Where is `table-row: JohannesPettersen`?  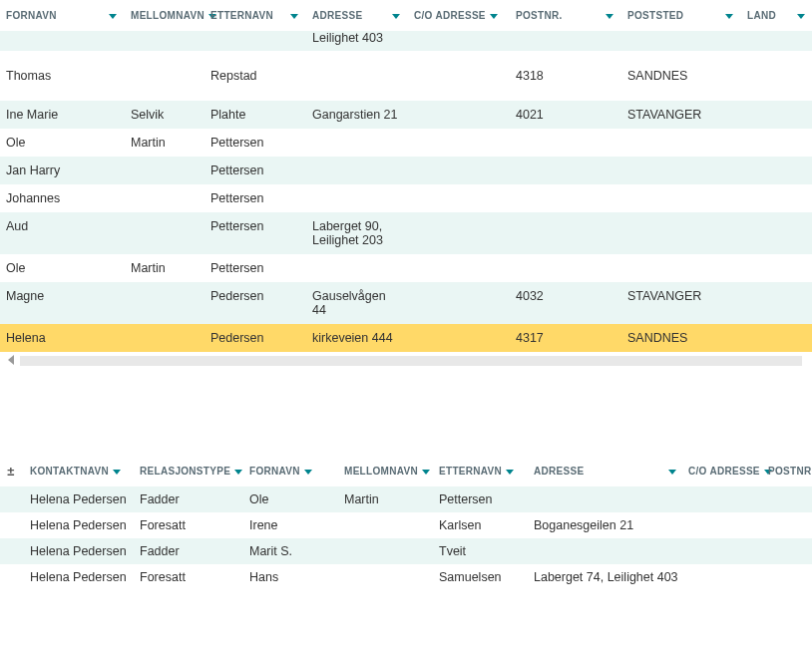
table-row: JohannesPettersen is located at coordinates (406, 198).